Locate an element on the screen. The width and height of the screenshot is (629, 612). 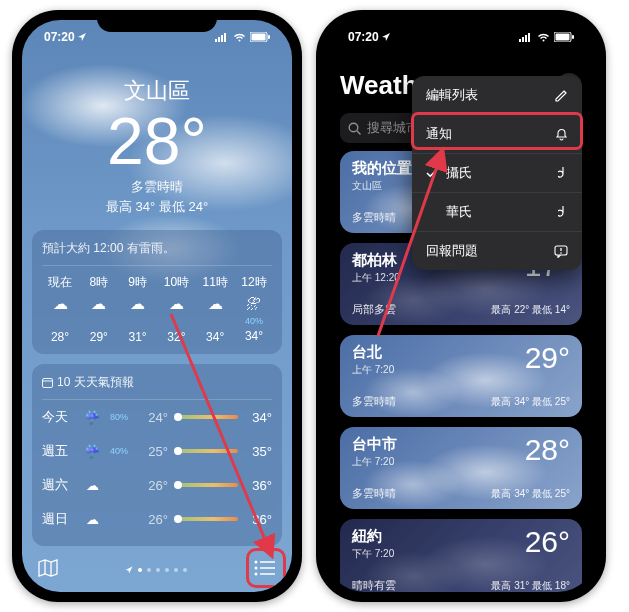
city-name: 台中市 is located at coordinates (374, 444).